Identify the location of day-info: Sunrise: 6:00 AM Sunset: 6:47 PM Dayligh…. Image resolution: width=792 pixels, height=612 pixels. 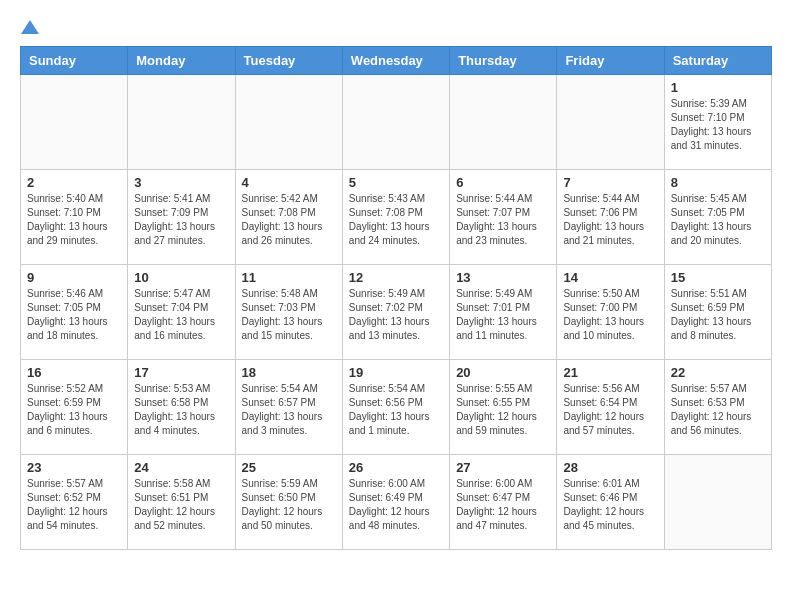
(503, 505).